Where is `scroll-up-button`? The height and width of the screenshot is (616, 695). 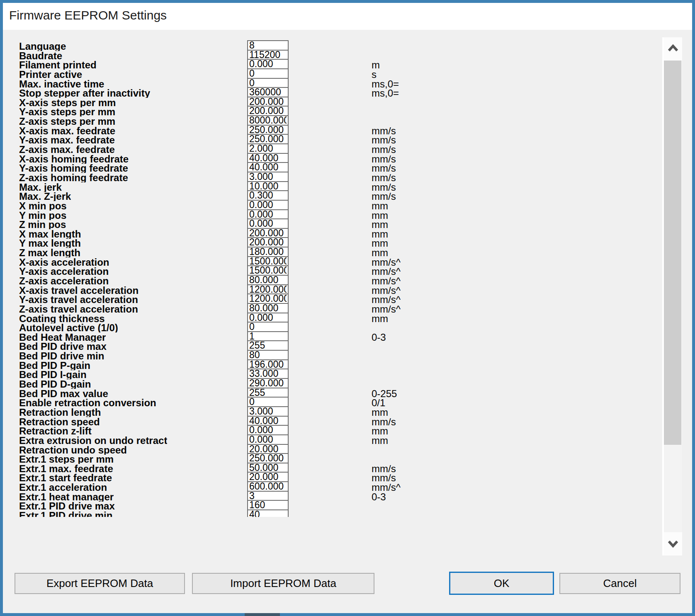
scroll-up-button is located at coordinates (673, 49).